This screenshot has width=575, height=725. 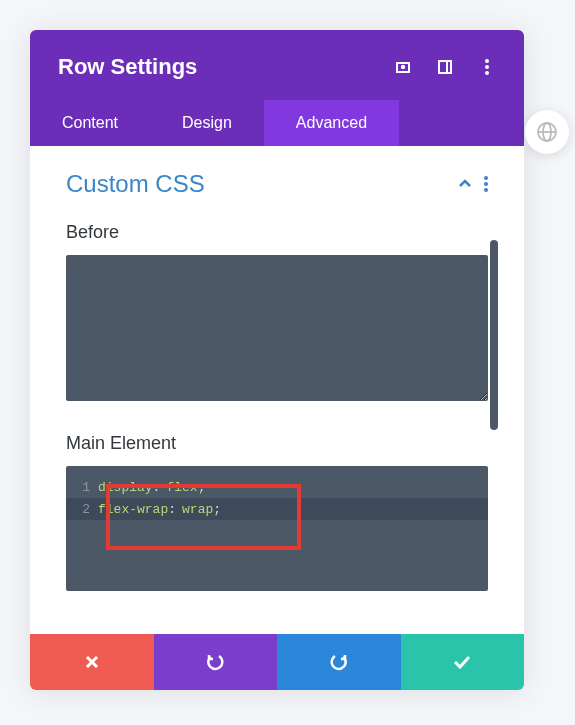 I want to click on main-element-label: Main Element, so click(x=277, y=444).